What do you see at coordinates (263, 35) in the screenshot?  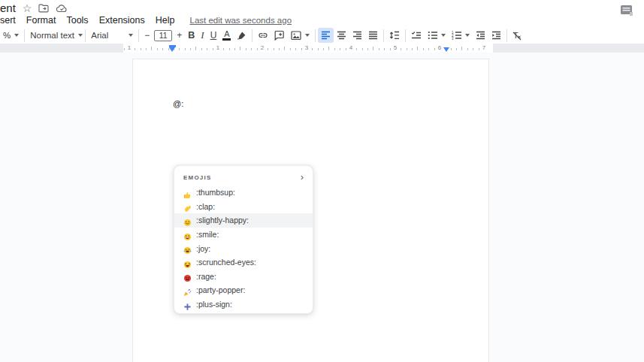 I see `toolbar: % Normal text Arial − 11 + B I U A` at bounding box center [263, 35].